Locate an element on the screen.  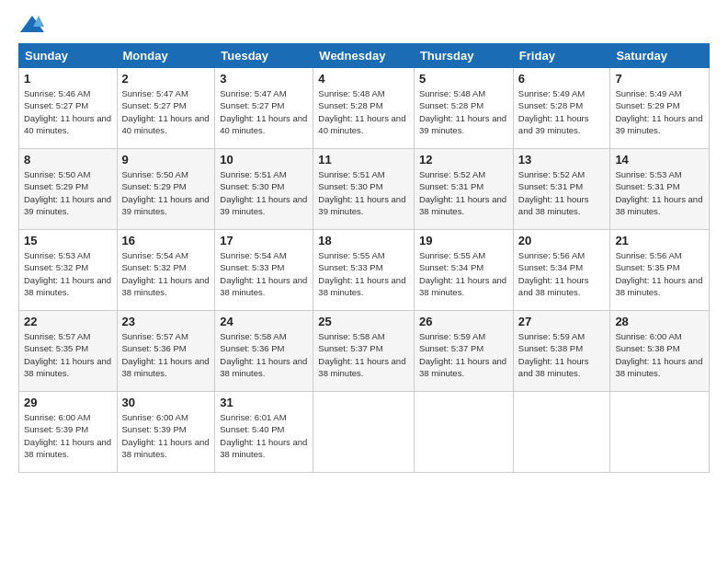
calendar-cell: 18 Sunrise: 5:55 AMSunset: 5:33 PMDaylig… is located at coordinates (364, 270).